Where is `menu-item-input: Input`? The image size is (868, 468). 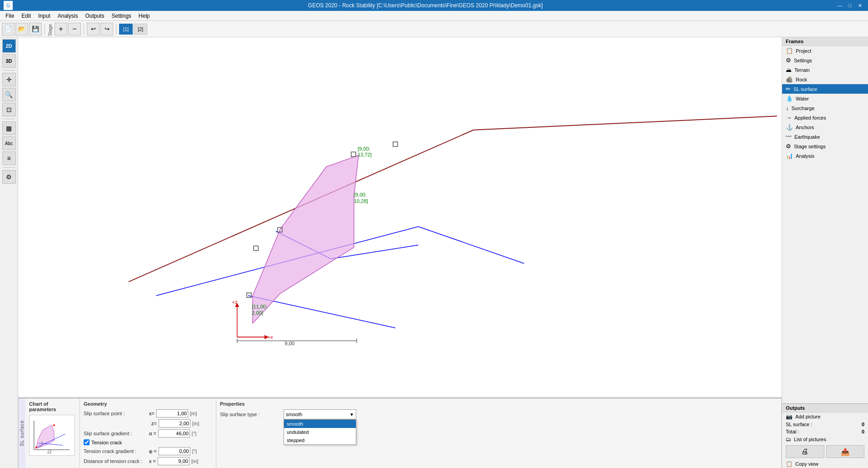
menu-item-input: Input is located at coordinates (45, 16).